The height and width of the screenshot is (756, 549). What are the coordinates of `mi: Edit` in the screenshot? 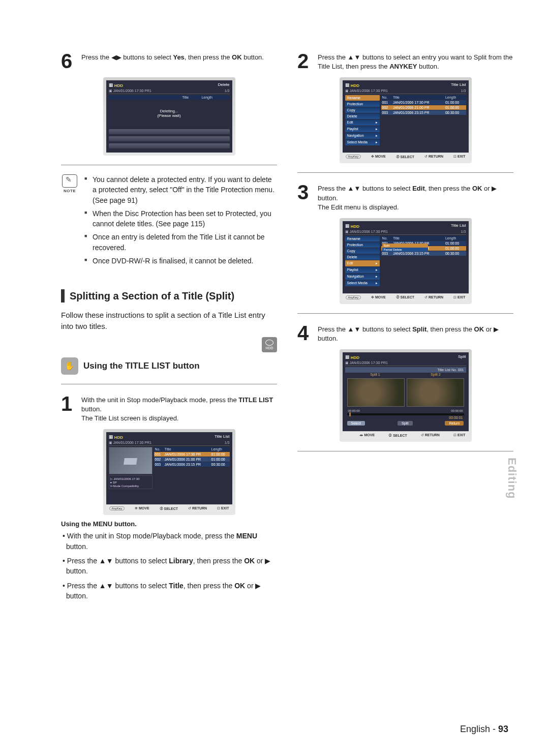 It's located at (350, 123).